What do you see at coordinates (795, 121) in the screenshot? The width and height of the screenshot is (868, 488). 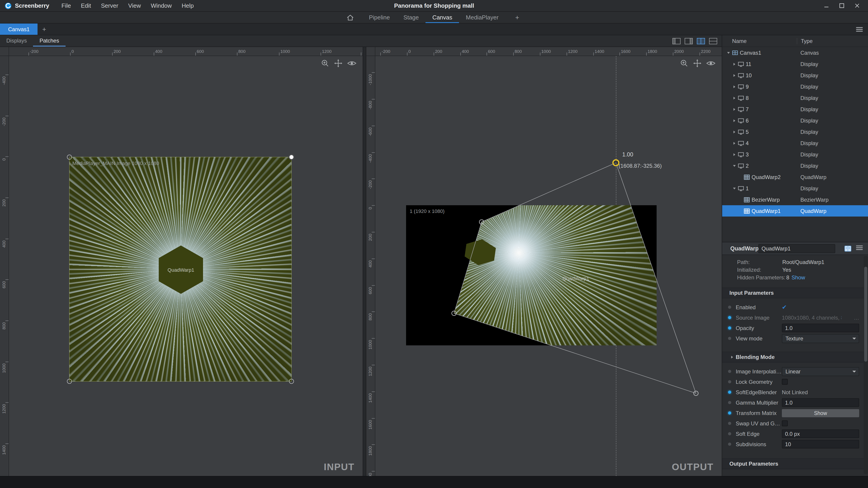 I see `tree-row: 6 Display` at bounding box center [795, 121].